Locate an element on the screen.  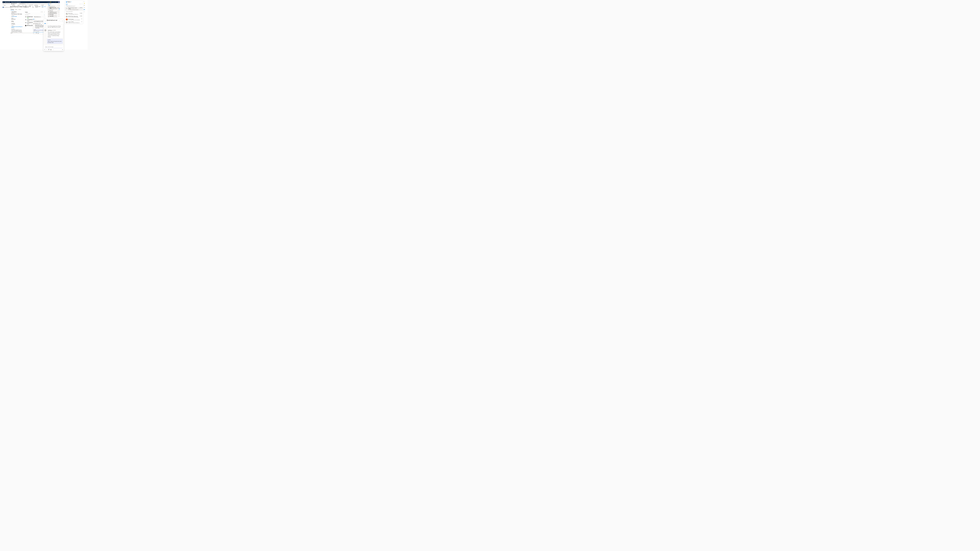
list-icon: ☰ is located at coordinates (84, 5).